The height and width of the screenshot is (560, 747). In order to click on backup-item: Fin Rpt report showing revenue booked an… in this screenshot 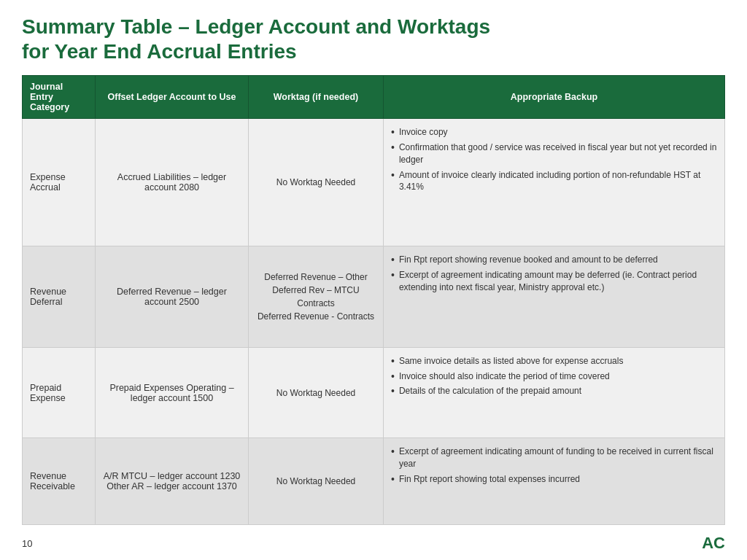, I will do `click(554, 260)`.